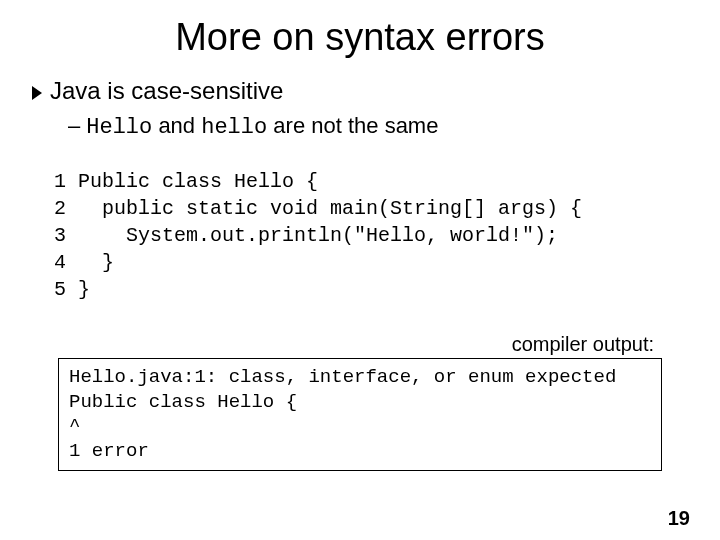  What do you see at coordinates (342, 344) in the screenshot?
I see `compiler-output-label: compiler output:` at bounding box center [342, 344].